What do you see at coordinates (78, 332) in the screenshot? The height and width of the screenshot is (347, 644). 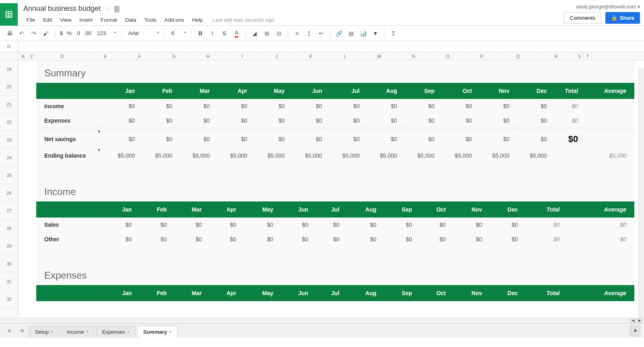 I see `sheet-tab-income: Income▾` at bounding box center [78, 332].